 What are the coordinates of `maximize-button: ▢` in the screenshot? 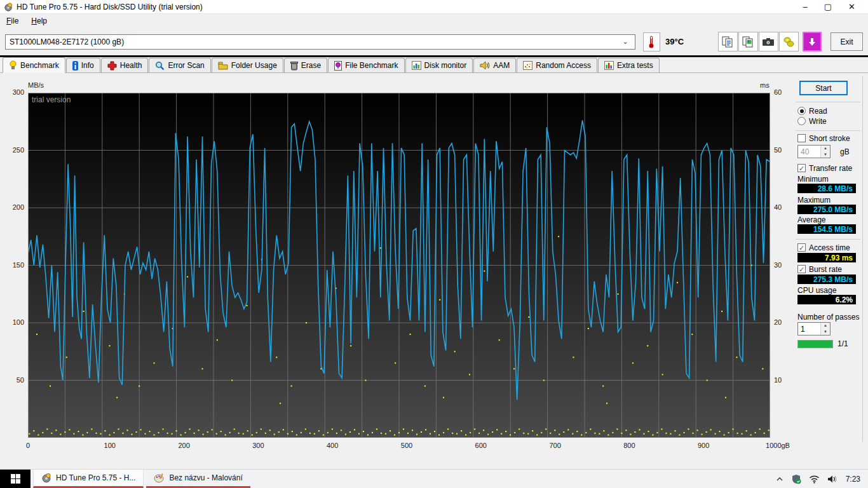 It's located at (828, 6).